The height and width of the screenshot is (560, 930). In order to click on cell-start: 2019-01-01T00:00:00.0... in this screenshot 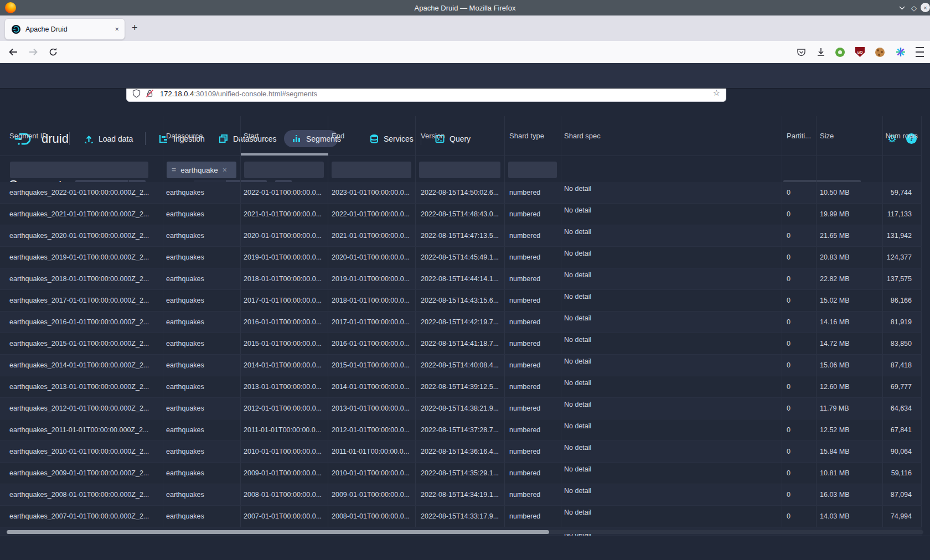, I will do `click(285, 257)`.